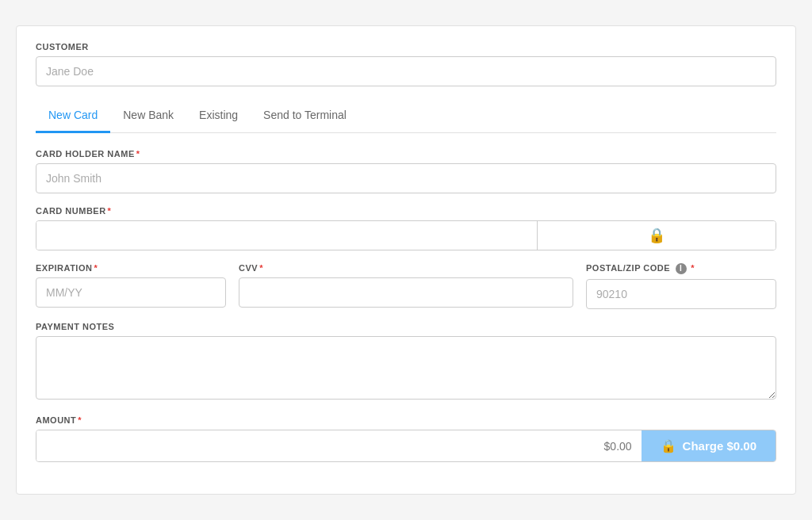 This screenshot has width=812, height=520. I want to click on three-fields-row: EXPIRATION* CVV* POSTAL/ZIP CODE i *, so click(406, 286).